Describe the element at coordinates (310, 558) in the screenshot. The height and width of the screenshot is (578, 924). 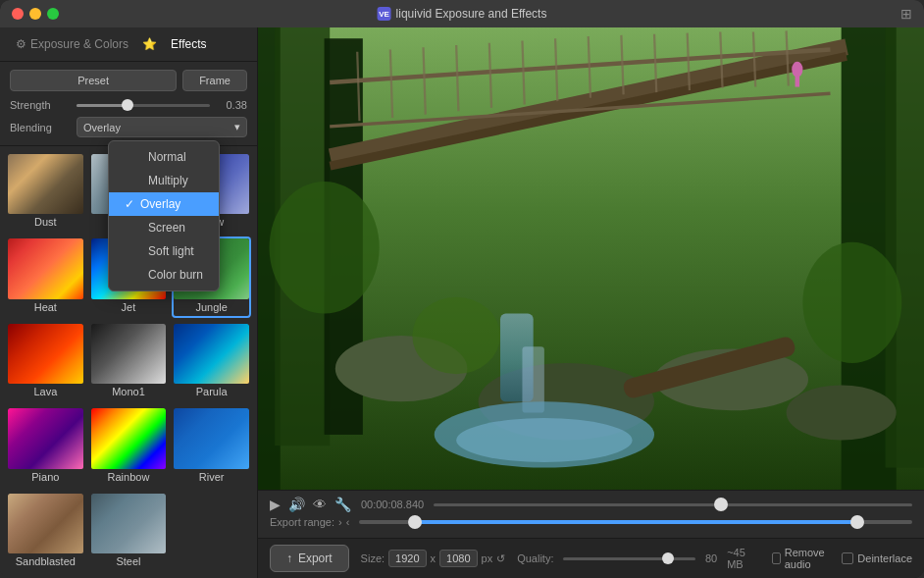
I see `export-button: ↑ Export` at that location.